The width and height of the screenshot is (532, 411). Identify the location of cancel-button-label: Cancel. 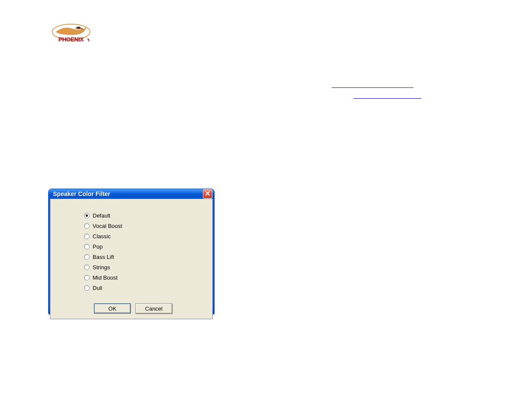
(154, 308).